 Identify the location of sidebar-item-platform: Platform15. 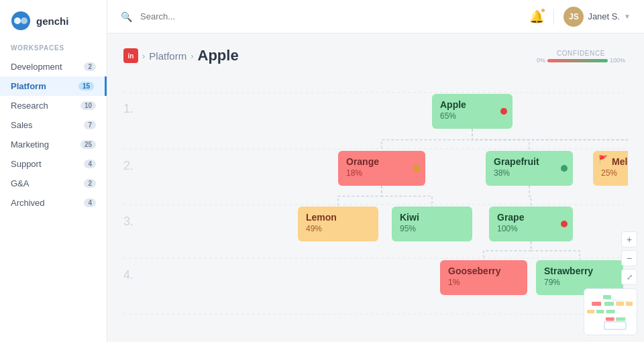
(54, 86).